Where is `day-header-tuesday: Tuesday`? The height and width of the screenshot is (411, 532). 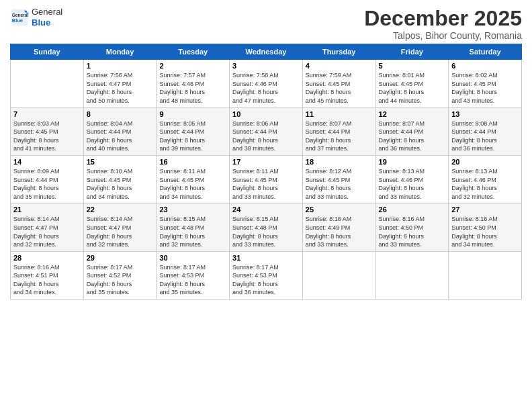 day-header-tuesday: Tuesday is located at coordinates (193, 52).